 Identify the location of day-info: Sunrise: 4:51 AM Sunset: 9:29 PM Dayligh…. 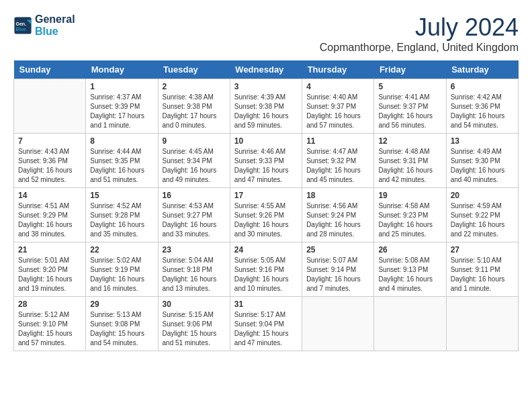
(50, 220).